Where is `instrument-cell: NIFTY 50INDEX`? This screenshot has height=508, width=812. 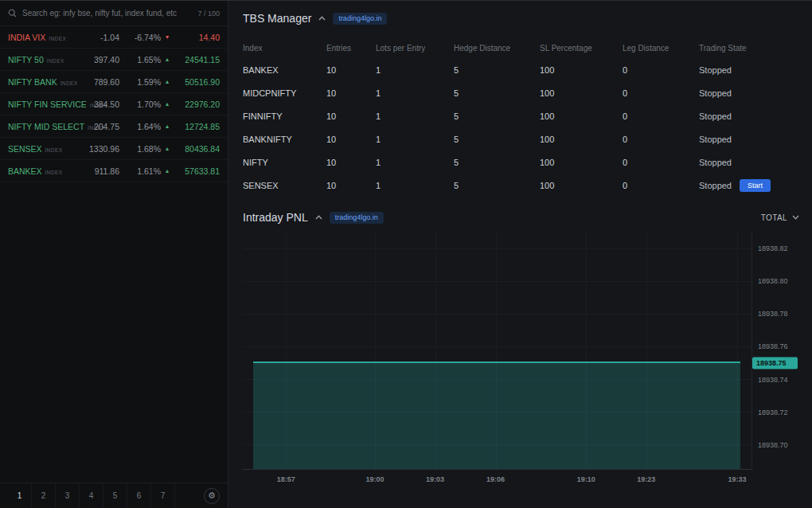 instrument-cell: NIFTY 50INDEX is located at coordinates (37, 60).